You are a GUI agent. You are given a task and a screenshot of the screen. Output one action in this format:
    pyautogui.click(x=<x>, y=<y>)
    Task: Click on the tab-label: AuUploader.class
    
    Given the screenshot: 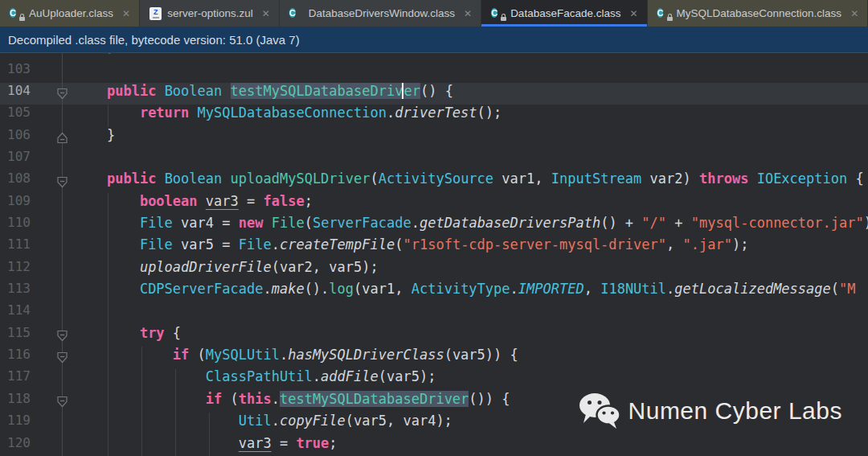 What is the action you would take?
    pyautogui.click(x=71, y=13)
    